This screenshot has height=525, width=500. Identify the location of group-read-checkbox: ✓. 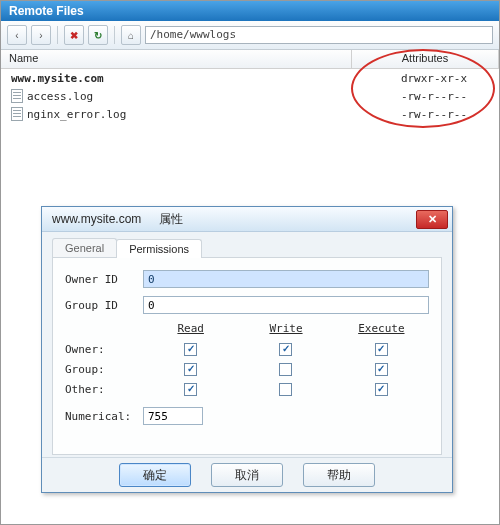
(190, 370).